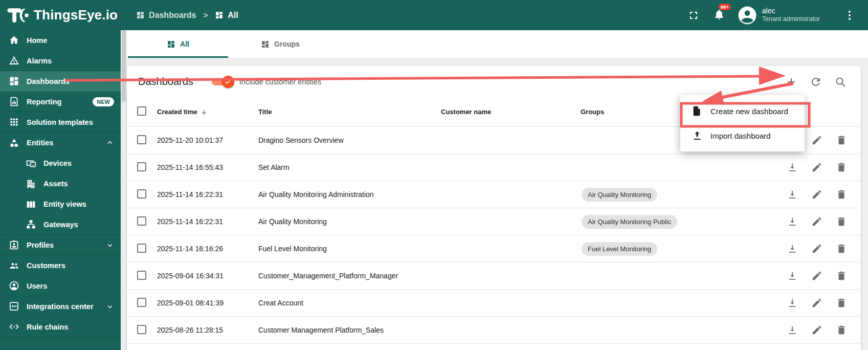 The height and width of the screenshot is (350, 868). Describe the element at coordinates (743, 111) in the screenshot. I see `menu-item-create-new-dashboard: Create new dashboard` at that location.